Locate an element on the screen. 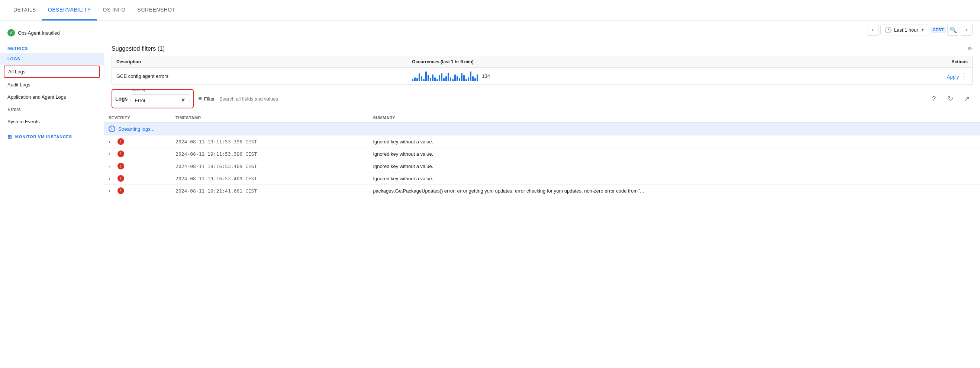  streaming-label: Streaming logs... is located at coordinates (137, 129).